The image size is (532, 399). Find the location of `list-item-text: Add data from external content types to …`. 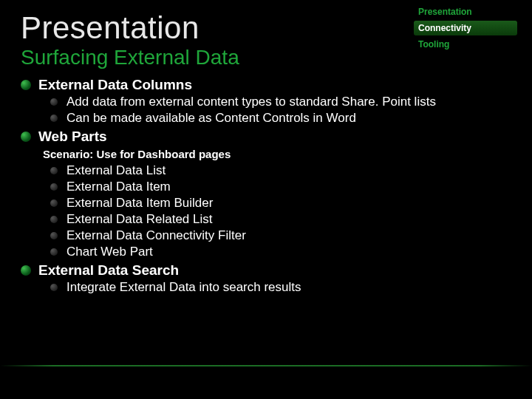

list-item-text: Add data from external content types to … is located at coordinates (251, 102).